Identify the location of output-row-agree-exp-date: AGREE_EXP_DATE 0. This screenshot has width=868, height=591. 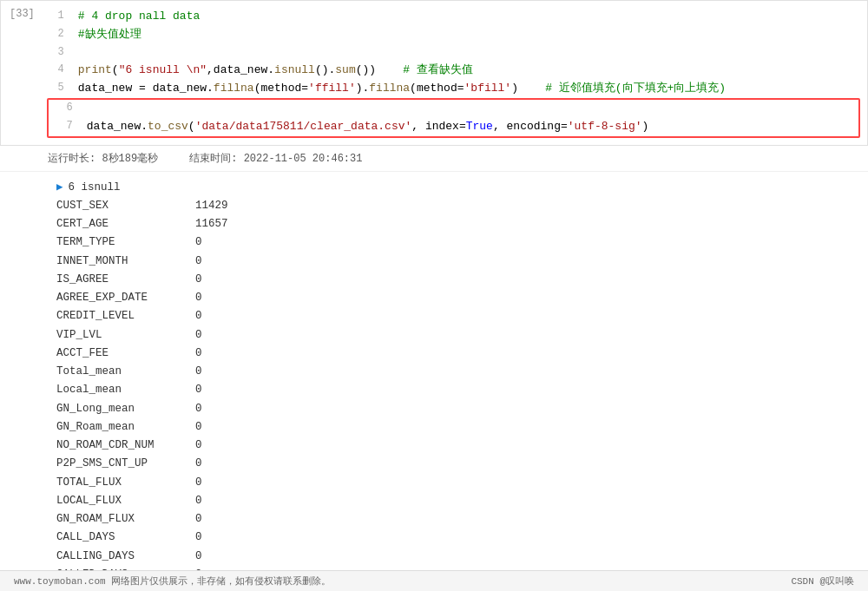
(458, 299).